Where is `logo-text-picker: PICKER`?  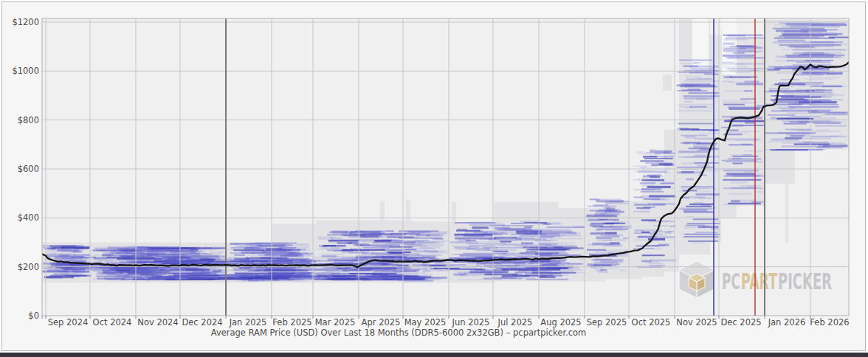 logo-text-picker: PICKER is located at coordinates (805, 282).